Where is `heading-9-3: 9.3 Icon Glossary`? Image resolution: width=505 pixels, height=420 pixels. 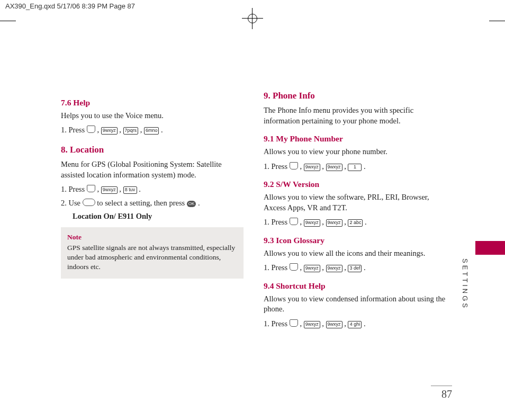 heading-9-3: 9.3 Icon Glossary is located at coordinates (355, 240).